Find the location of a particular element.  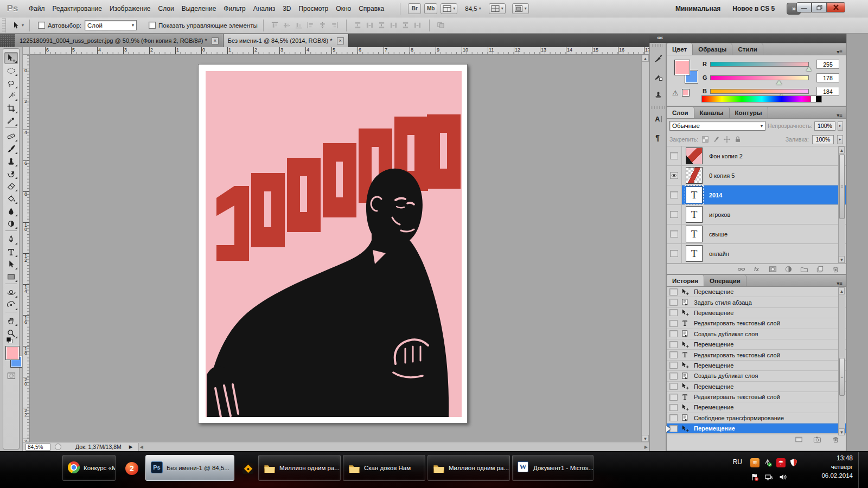

scroll-right-arrow: ▶ is located at coordinates (646, 447).